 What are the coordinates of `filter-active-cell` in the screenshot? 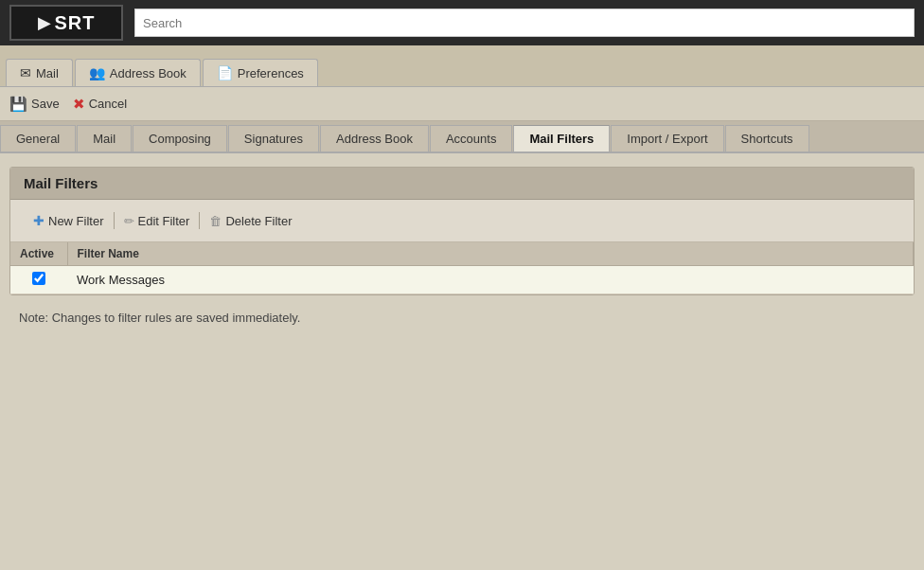 It's located at (39, 280).